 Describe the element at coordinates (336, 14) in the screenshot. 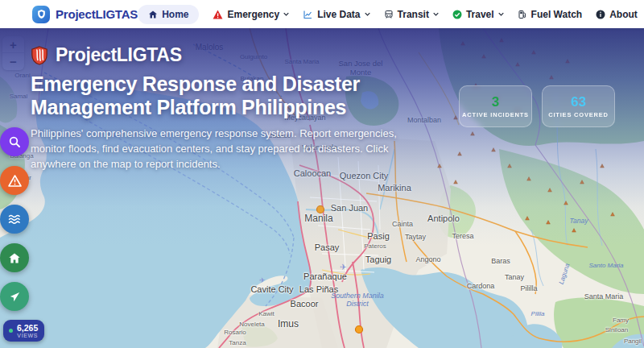

I see `nav-item-live-data: Live Data` at that location.